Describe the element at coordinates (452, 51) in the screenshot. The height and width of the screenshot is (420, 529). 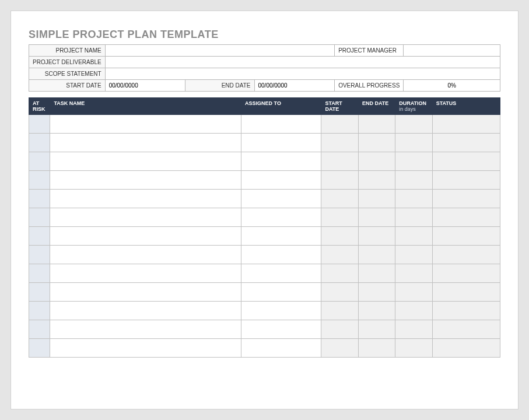
I see `project-manager-field` at that location.